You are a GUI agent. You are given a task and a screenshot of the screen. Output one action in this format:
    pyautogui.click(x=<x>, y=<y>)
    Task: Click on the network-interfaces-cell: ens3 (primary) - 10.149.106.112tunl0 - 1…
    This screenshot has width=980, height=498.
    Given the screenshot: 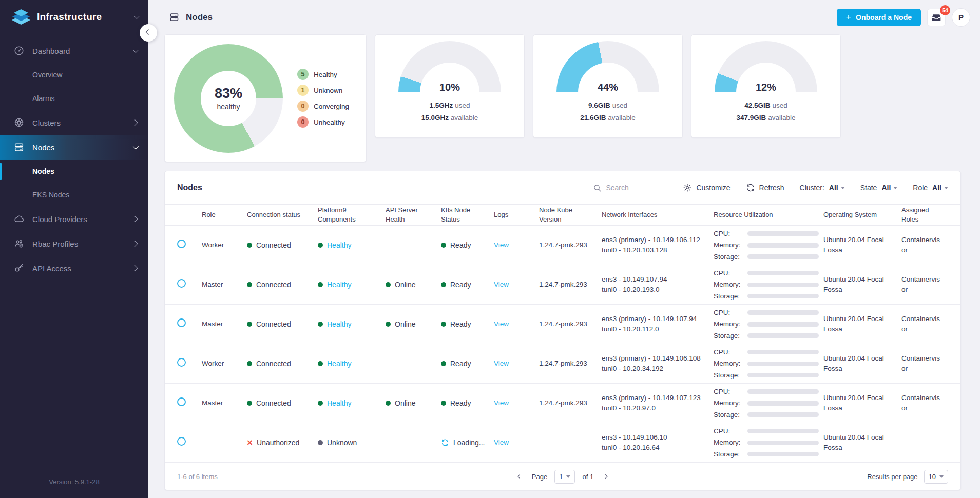 What is the action you would take?
    pyautogui.click(x=658, y=245)
    